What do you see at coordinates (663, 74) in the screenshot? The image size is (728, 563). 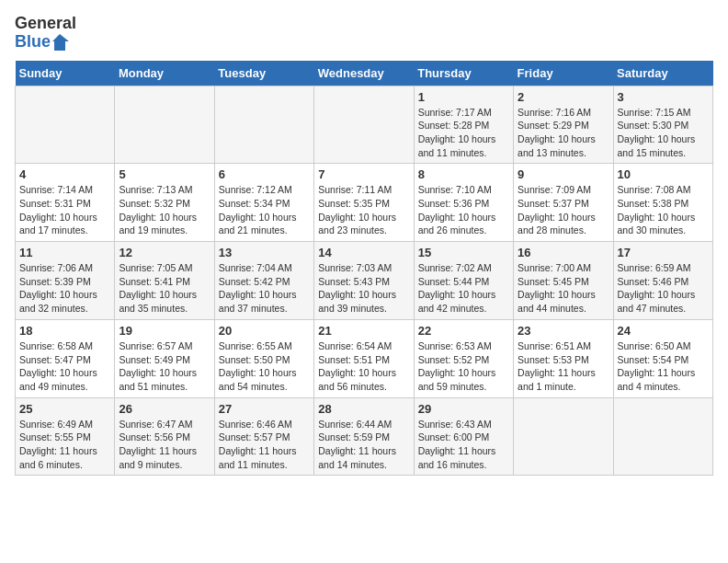 I see `header-day-saturday: Saturday` at bounding box center [663, 74].